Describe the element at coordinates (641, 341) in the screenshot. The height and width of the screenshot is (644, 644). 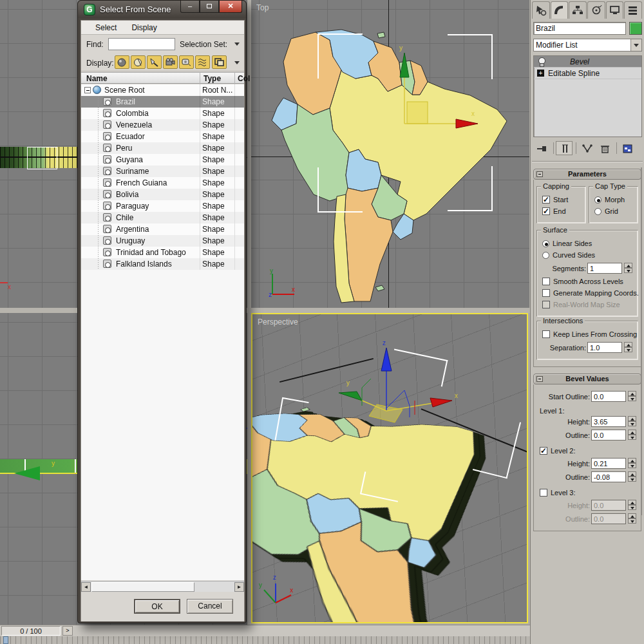
I see `panel-scrollbar` at that location.